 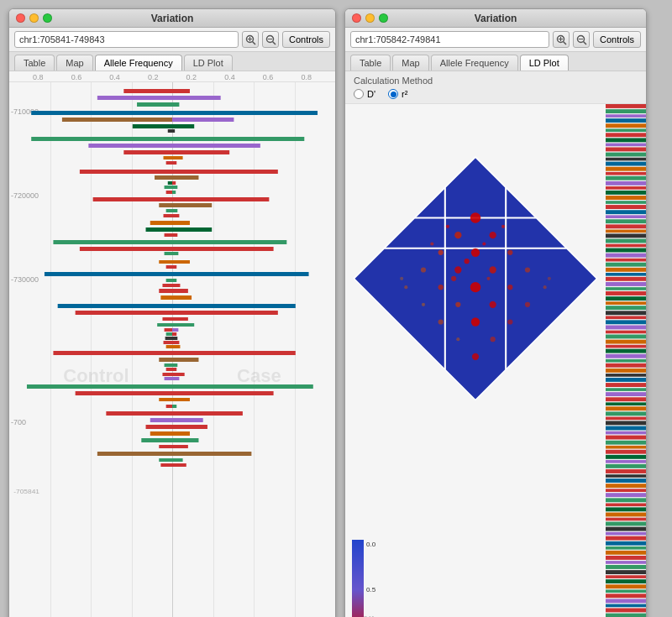 What do you see at coordinates (371, 589) in the screenshot?
I see `svg-text: 0.5` at bounding box center [371, 589].